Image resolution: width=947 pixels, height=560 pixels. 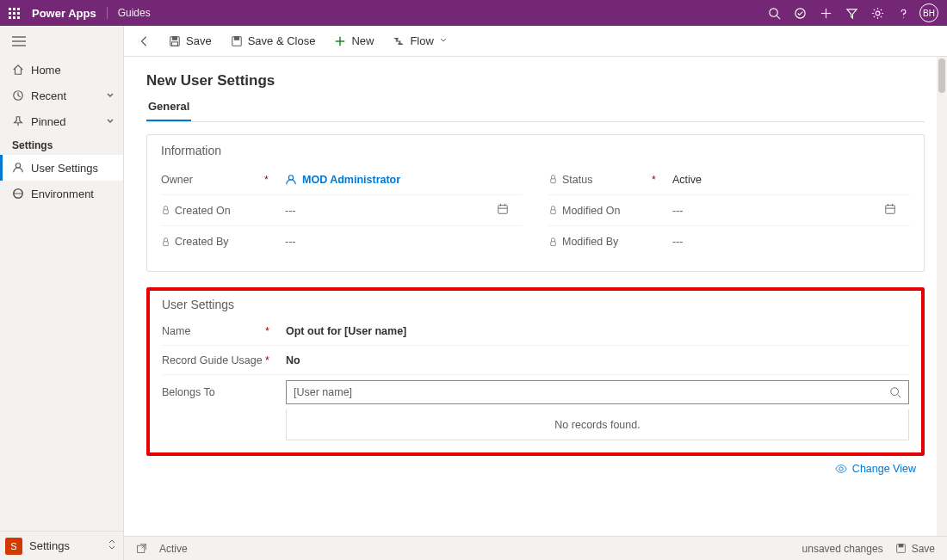 What do you see at coordinates (841, 469) in the screenshot?
I see `eye-icon` at bounding box center [841, 469].